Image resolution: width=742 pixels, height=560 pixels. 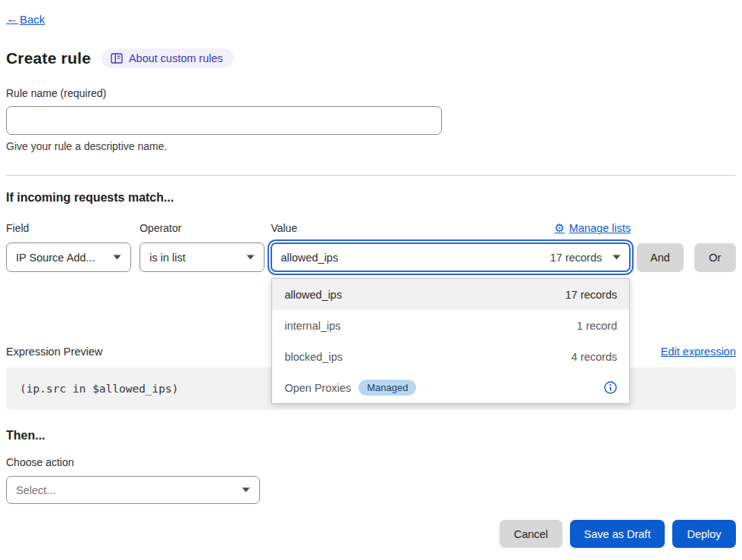 What do you see at coordinates (68, 258) in the screenshot?
I see `field-select: IP Source Add...` at bounding box center [68, 258].